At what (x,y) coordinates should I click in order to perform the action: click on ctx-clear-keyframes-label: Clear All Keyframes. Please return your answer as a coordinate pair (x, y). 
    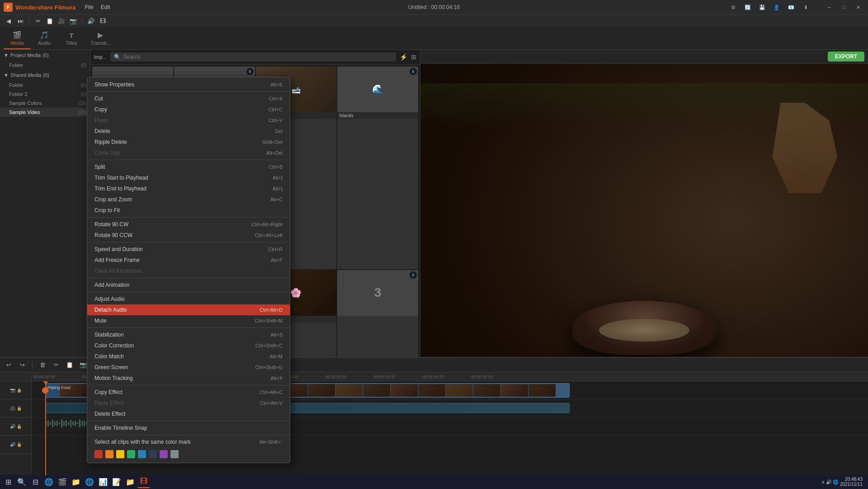
    Looking at the image, I should click on (118, 271).